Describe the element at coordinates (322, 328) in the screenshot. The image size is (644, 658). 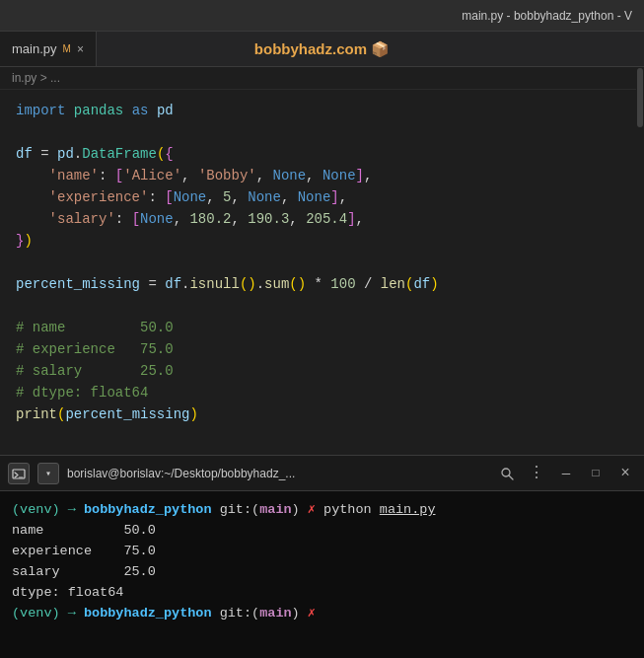
I see `code-line-11: # name 50.0` at that location.